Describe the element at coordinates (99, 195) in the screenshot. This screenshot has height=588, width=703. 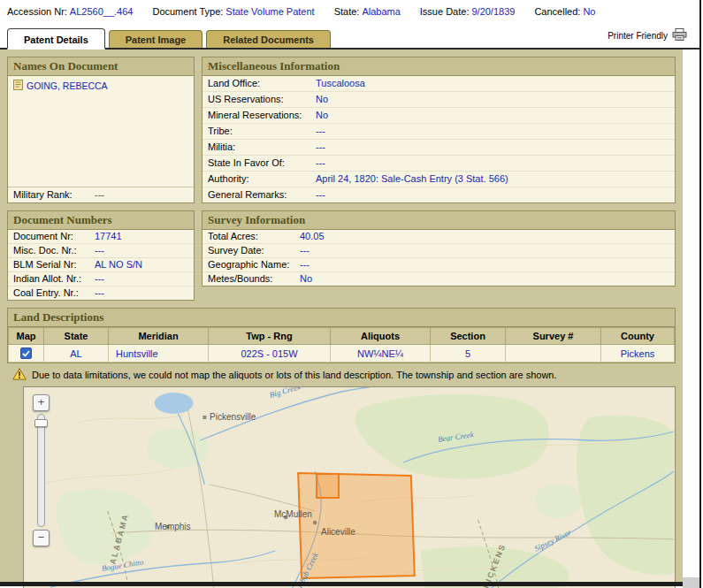
I see `military-rank-value: ---` at that location.